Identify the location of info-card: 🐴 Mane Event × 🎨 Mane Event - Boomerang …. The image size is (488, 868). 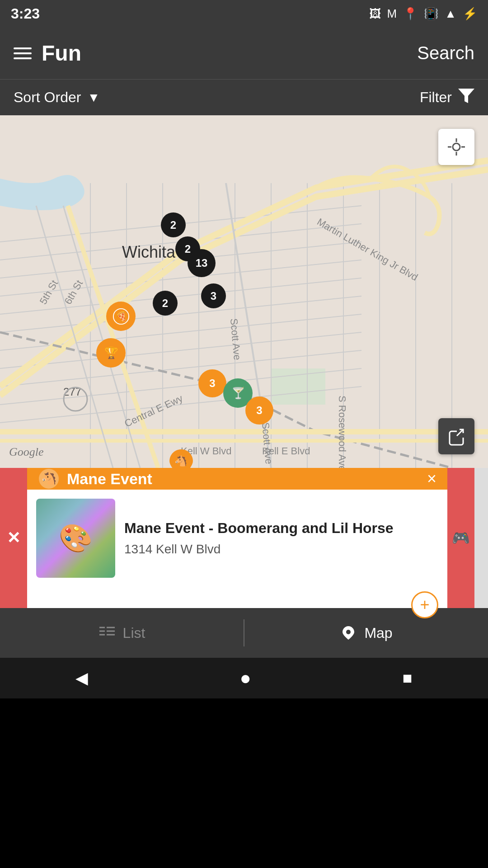
(237, 538).